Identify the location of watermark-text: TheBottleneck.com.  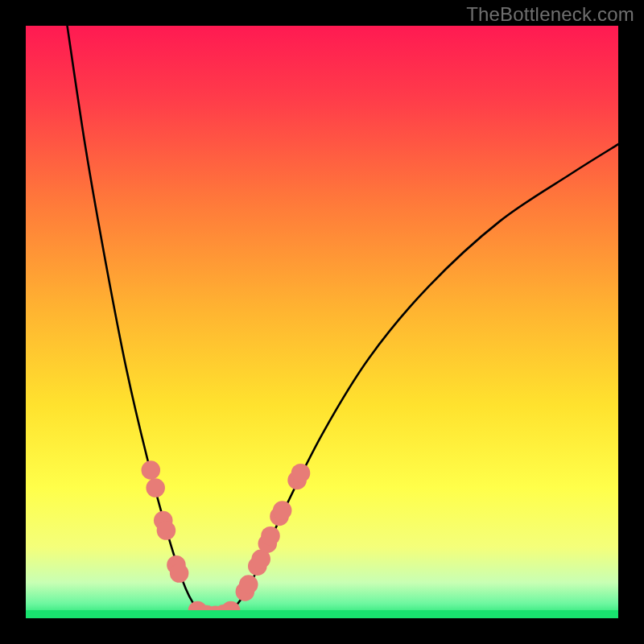
(551, 14).